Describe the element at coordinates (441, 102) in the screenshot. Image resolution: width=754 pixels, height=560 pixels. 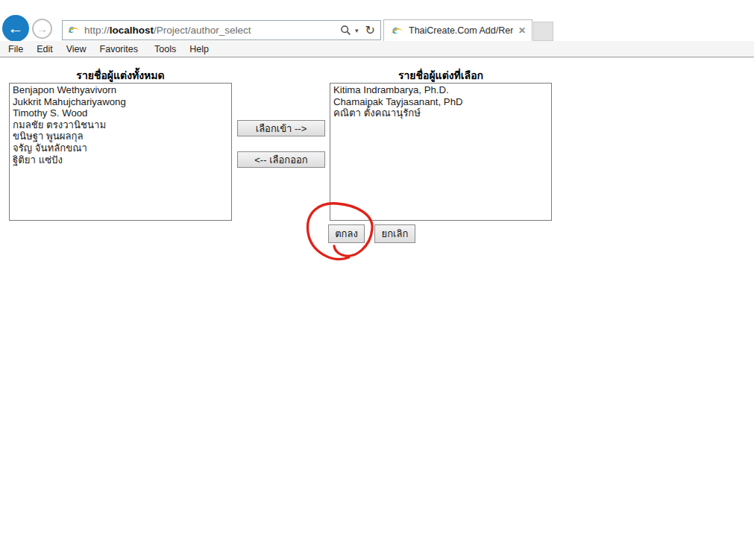
I see `list-item: Chamaipak Tayjasanant, PhD` at that location.